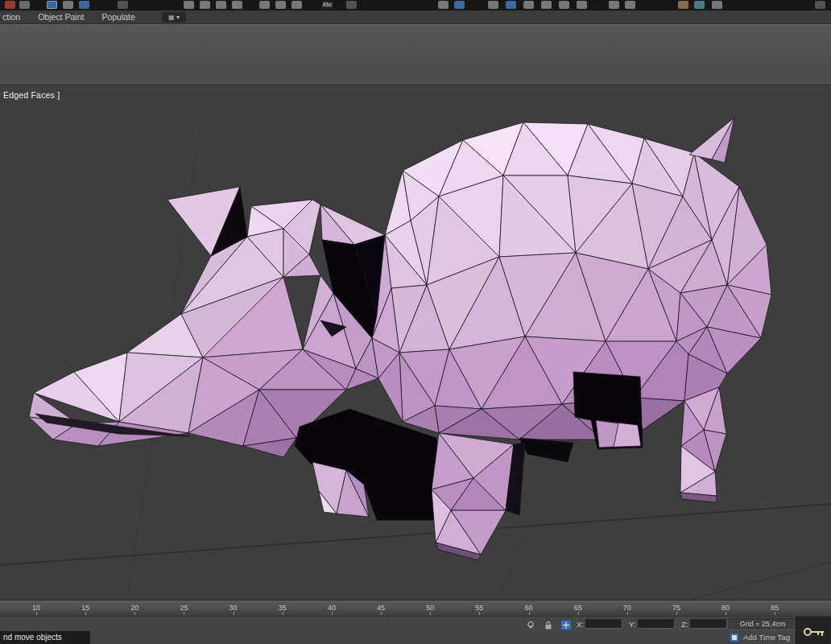  What do you see at coordinates (381, 608) in the screenshot?
I see `timeline-frame-45: 45` at bounding box center [381, 608].